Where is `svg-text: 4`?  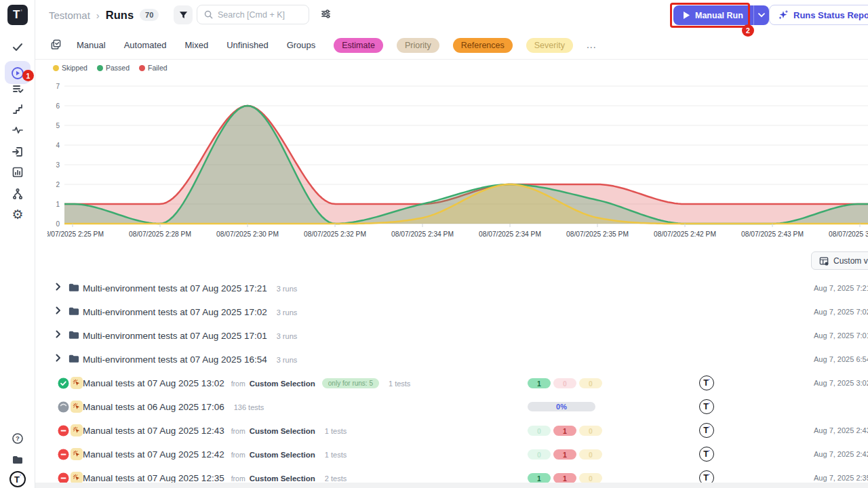
svg-text: 4 is located at coordinates (58, 145).